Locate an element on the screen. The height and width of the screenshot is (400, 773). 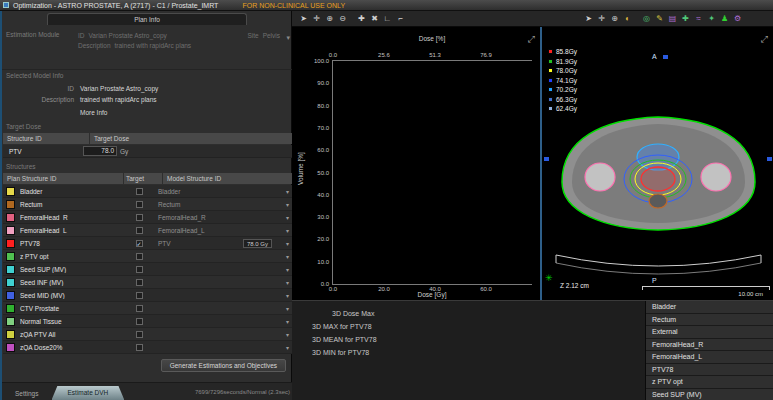
target-dose-input: 78.0 is located at coordinates (100, 151).